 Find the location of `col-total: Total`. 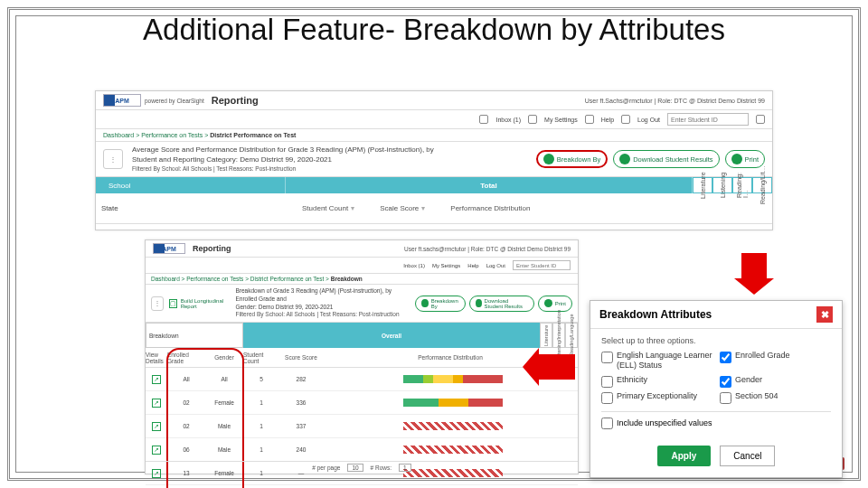

col-total: Total is located at coordinates (489, 185).